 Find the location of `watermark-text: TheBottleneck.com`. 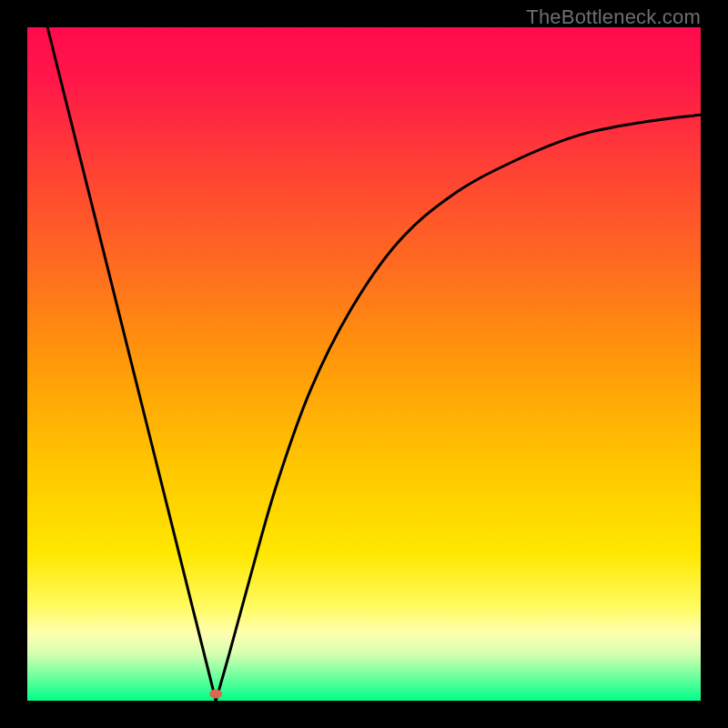

watermark-text: TheBottleneck.com is located at coordinates (613, 17).